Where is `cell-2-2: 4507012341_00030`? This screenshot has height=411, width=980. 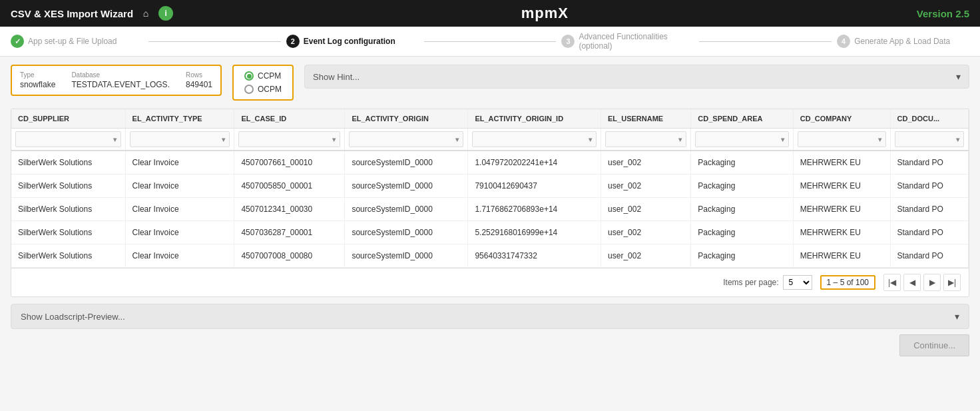 cell-2-2: 4507012341_00030 is located at coordinates (290, 209).